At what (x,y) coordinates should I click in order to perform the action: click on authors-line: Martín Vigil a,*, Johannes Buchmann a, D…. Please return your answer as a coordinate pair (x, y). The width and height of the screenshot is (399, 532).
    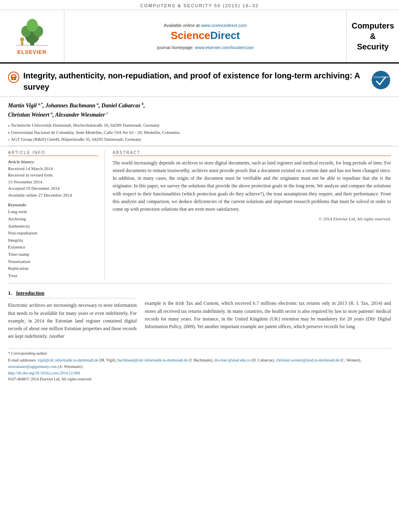
    Looking at the image, I should click on (200, 110).